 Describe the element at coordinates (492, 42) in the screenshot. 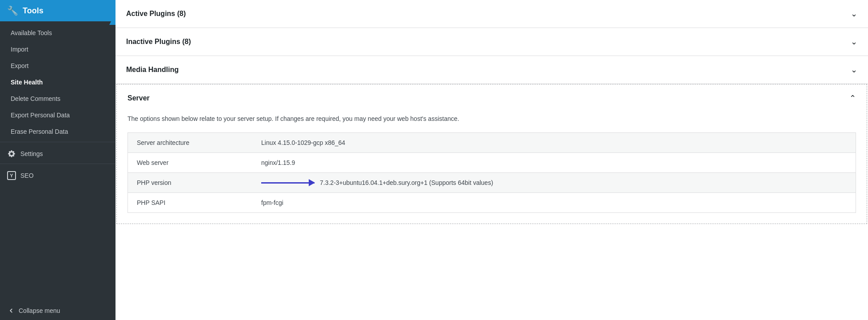

I see `section-inactive-plugins: Inactive Plugins (8) ⌄` at that location.